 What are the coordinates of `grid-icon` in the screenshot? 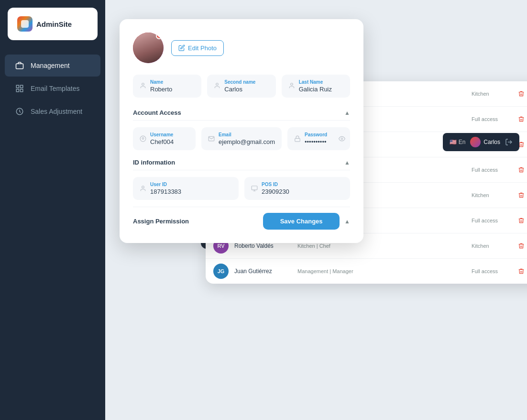 It's located at (20, 88).